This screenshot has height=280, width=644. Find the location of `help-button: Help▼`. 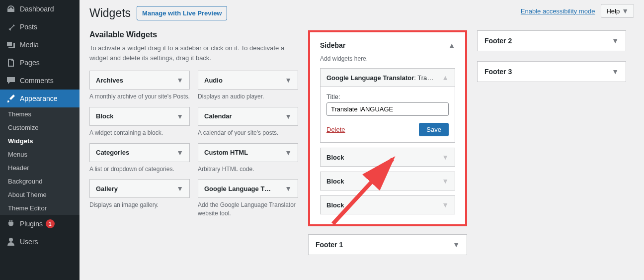

help-button: Help▼ is located at coordinates (617, 11).